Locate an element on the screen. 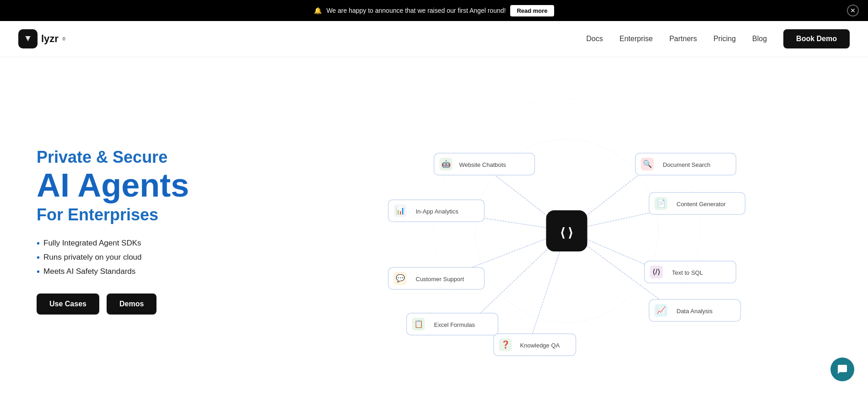 This screenshot has height=395, width=868. bullet-2: Runs privately on your cloud is located at coordinates (151, 258).